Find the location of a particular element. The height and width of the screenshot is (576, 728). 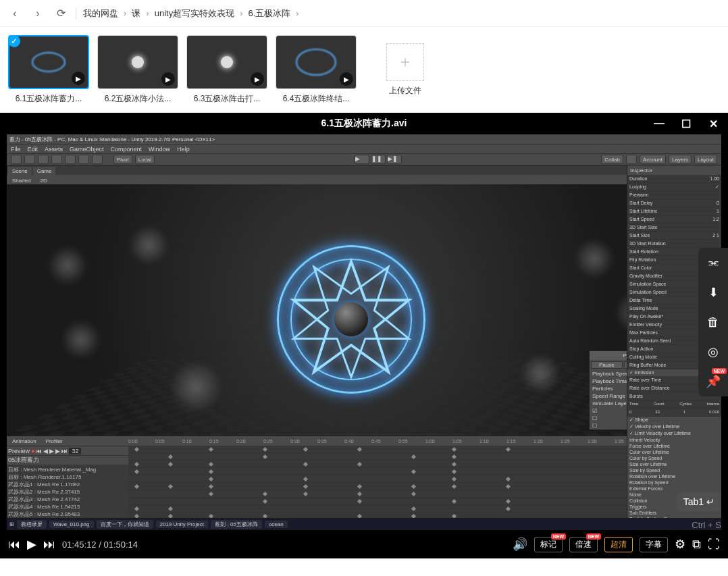

breadcrumb-item: 我的网盘 is located at coordinates (101, 14).